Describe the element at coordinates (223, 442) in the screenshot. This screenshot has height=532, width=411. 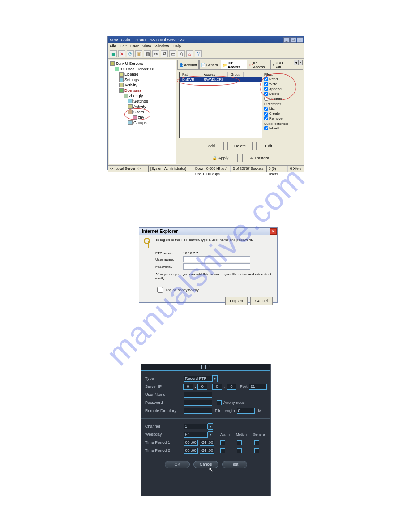
I see `tp1-alarm-checkbox` at that location.